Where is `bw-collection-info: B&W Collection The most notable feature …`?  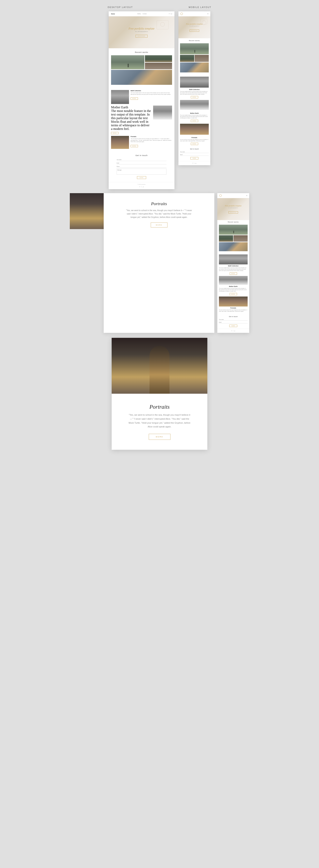 bw-collection-info: B&W Collection The most notable feature … is located at coordinates (152, 95).